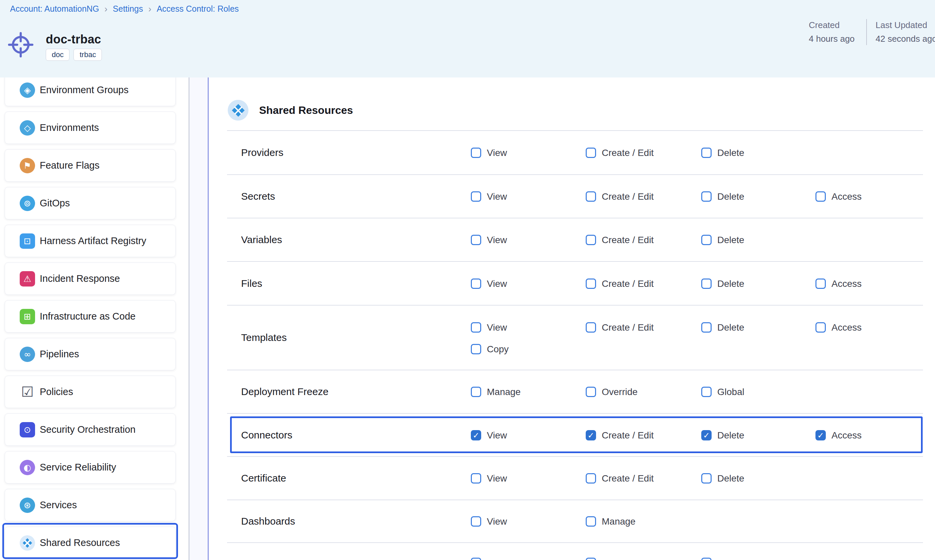 The image size is (935, 560). I want to click on checkbox-access: ✓, so click(821, 435).